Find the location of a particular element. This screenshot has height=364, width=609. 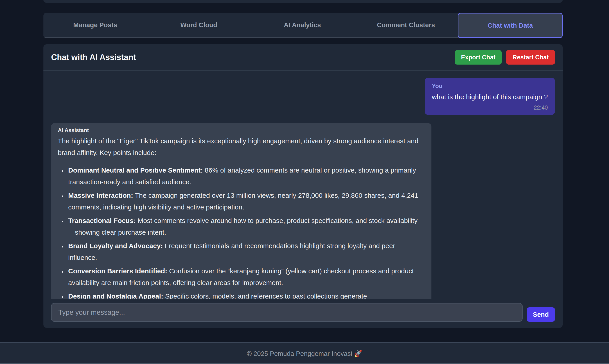

previous-card-edge is located at coordinates (303, 1).